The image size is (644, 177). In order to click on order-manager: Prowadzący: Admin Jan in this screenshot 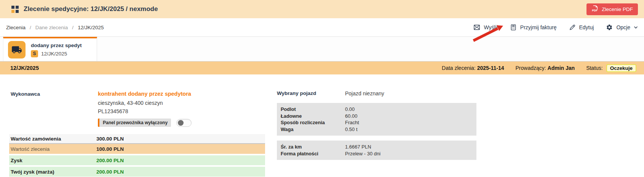, I will do `click(545, 68)`.